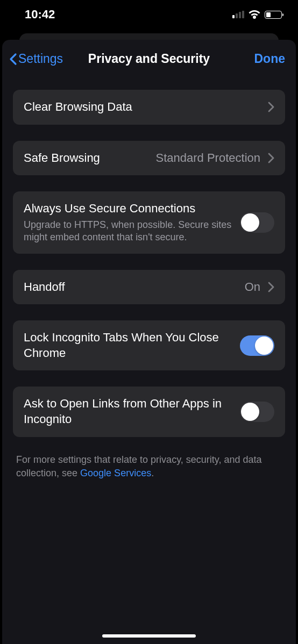 This screenshot has height=644, width=298. I want to click on status-time: 10:42, so click(40, 15).